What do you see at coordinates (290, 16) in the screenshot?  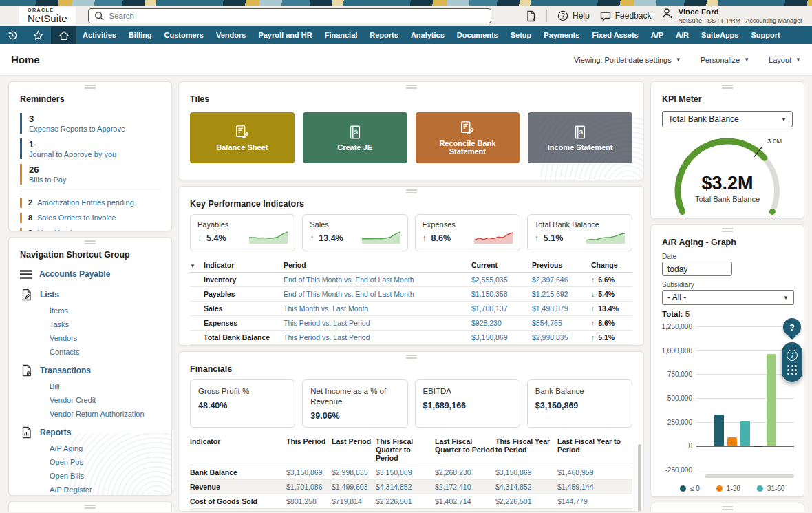 I see `search-input` at bounding box center [290, 16].